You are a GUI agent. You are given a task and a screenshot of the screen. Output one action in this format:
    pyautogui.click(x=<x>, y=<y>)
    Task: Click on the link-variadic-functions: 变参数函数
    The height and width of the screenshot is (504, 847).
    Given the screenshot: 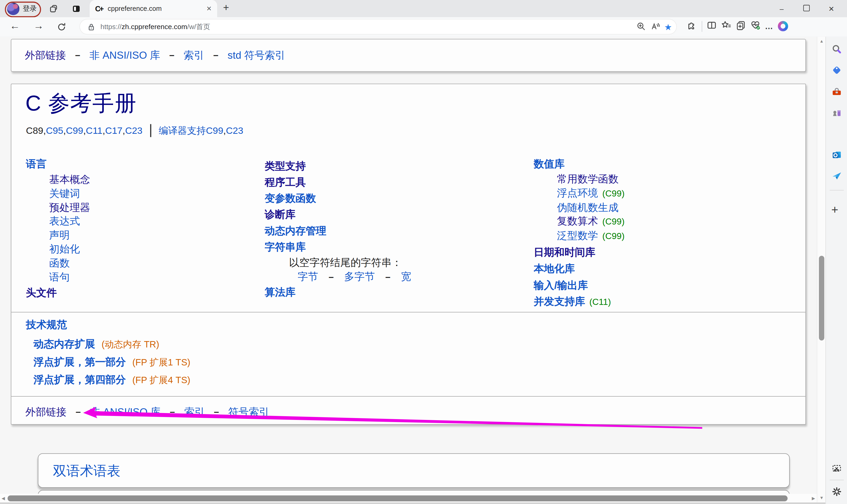 What is the action you would take?
    pyautogui.click(x=399, y=199)
    